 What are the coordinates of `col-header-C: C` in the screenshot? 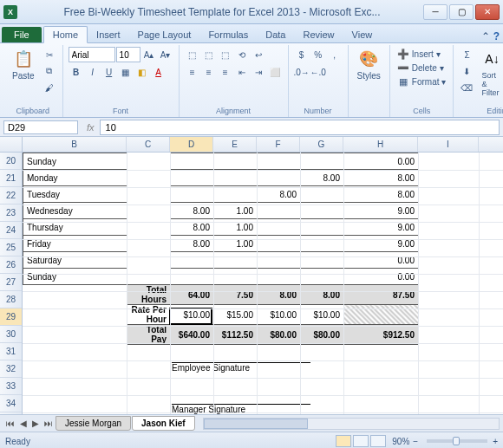 It's located at (148, 144).